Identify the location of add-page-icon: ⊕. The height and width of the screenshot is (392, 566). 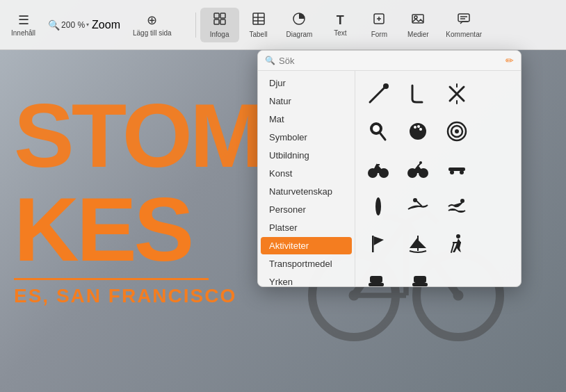
(152, 20).